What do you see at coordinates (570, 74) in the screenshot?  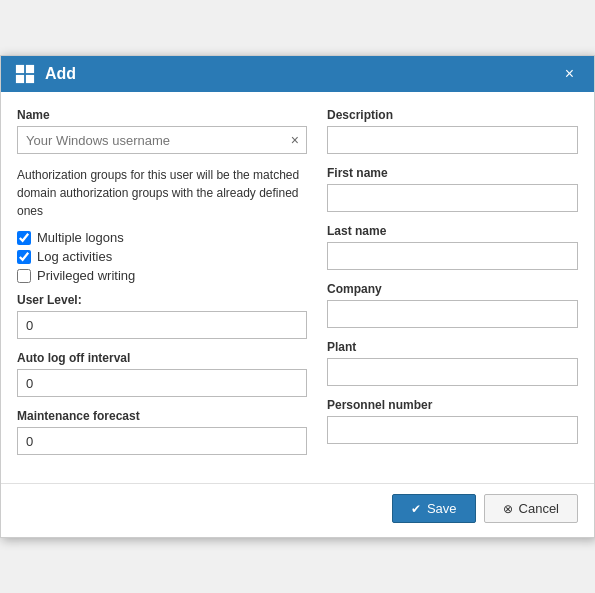 I see `close-button: ×` at bounding box center [570, 74].